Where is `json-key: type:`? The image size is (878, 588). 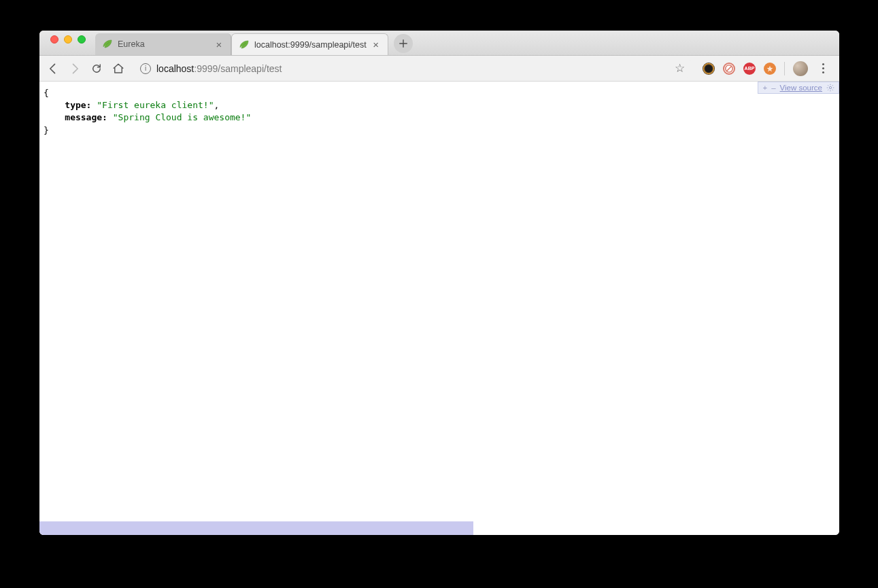
json-key: type: is located at coordinates (78, 105).